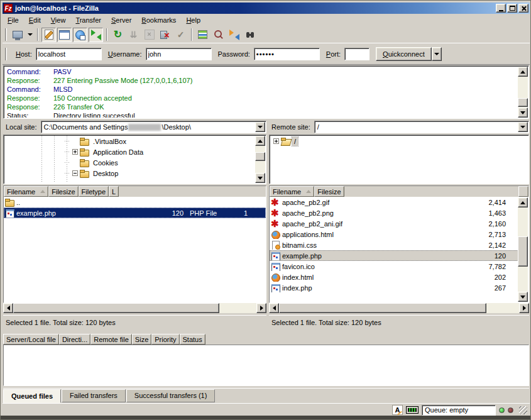 This screenshot has height=420, width=531. Describe the element at coordinates (394, 288) in the screenshot. I see `remote-file-row: index.php 267` at that location.